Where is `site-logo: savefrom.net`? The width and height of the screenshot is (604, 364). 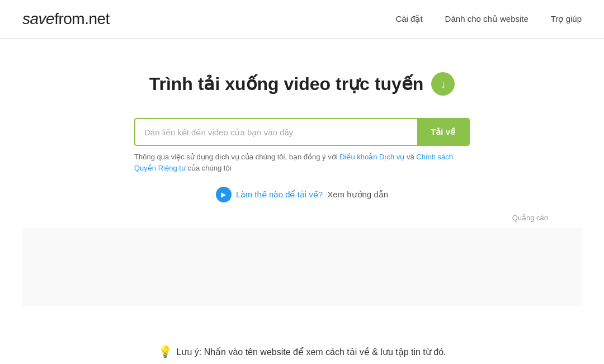
site-logo: savefrom.net is located at coordinates (66, 19).